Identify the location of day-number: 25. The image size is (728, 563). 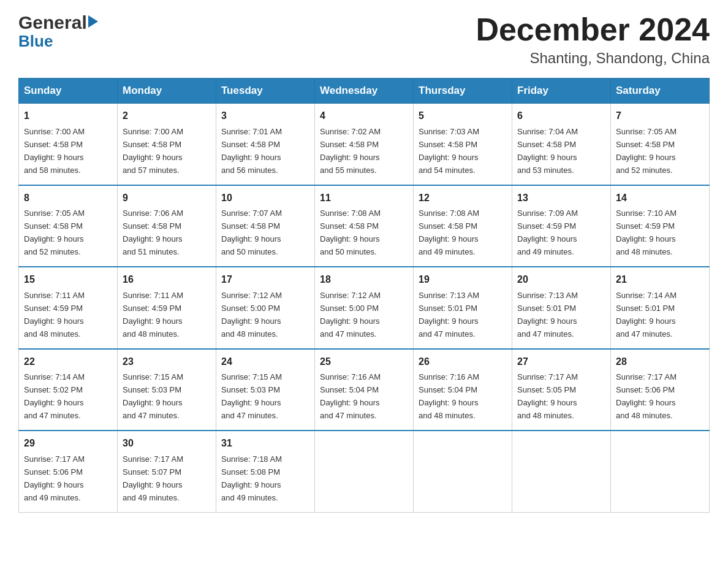
(364, 362).